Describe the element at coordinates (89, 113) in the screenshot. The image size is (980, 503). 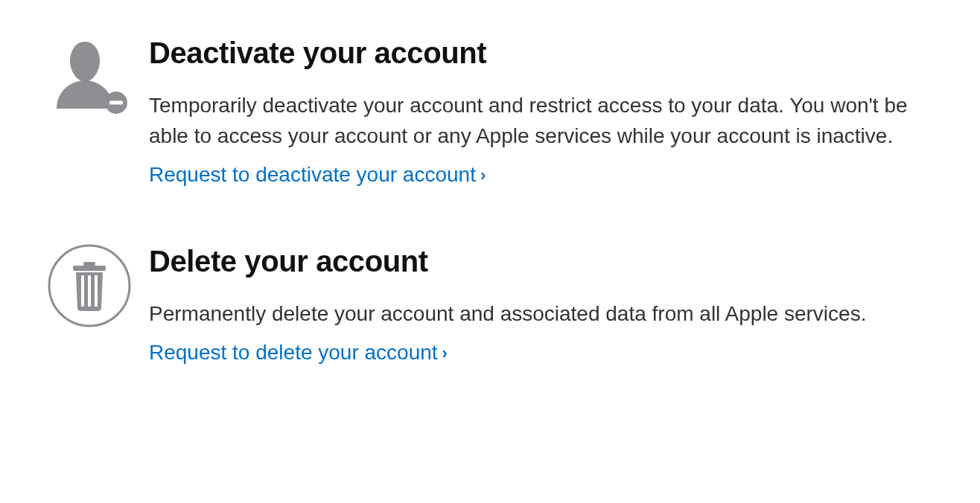
I see `deactivate-icon-col` at that location.